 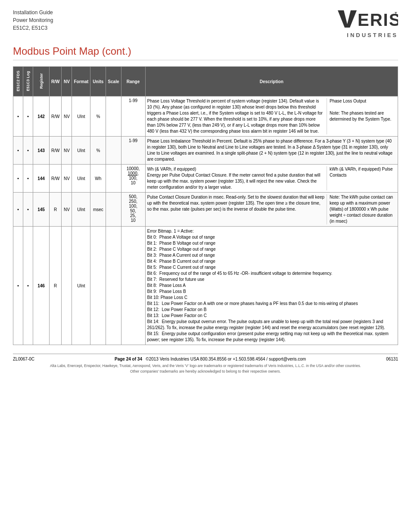 I want to click on cell-description: Phase Loss Imbalance Threshold in Percen…, so click(x=271, y=151).